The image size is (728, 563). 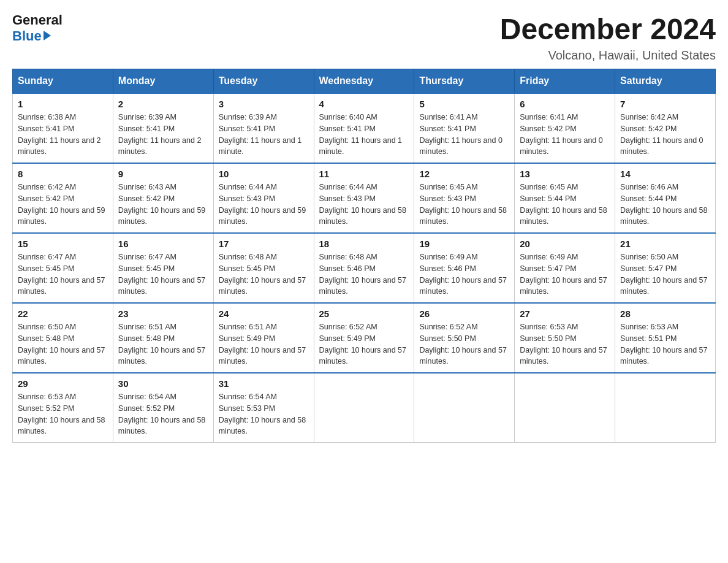 I want to click on calendar-cell: 11 Sunrise: 6:44 AM Sunset: 5:43 PM Dayl…, so click(x=364, y=198).